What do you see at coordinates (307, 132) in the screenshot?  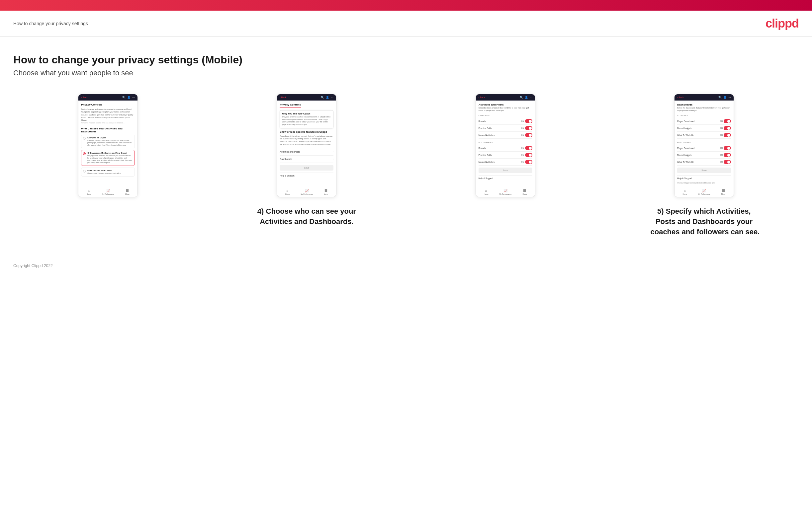 I see `feature-title: Show or hide specific features in Clippd` at bounding box center [307, 132].